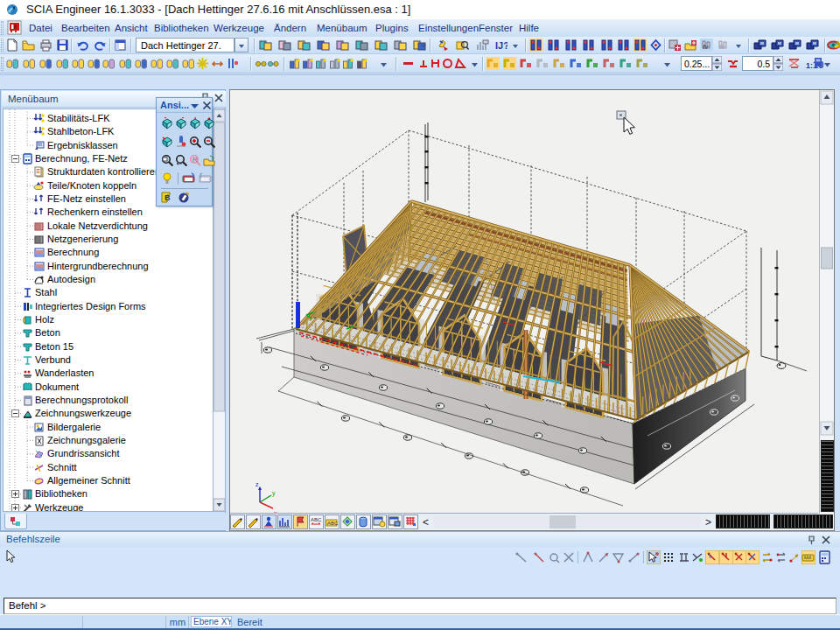 This screenshot has width=840, height=630. What do you see at coordinates (274, 494) in the screenshot?
I see `svg-text: y` at bounding box center [274, 494].